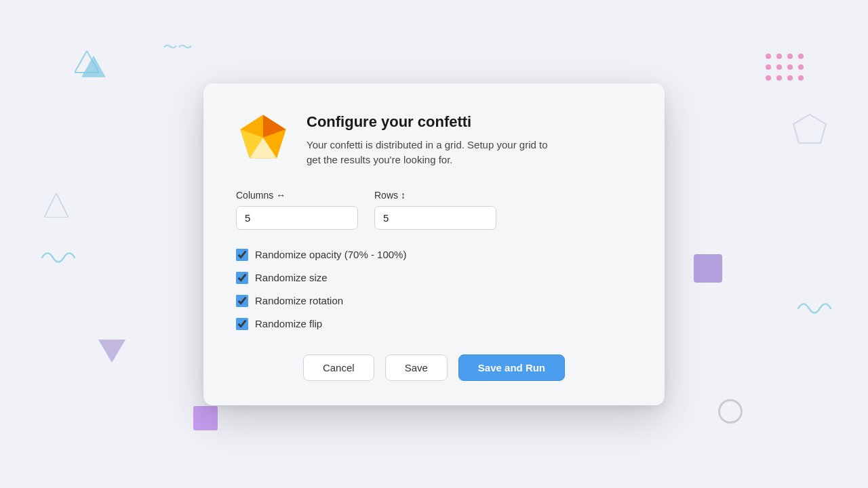  Describe the element at coordinates (511, 367) in the screenshot. I see `save-and-run-button: Save and Run` at that location.